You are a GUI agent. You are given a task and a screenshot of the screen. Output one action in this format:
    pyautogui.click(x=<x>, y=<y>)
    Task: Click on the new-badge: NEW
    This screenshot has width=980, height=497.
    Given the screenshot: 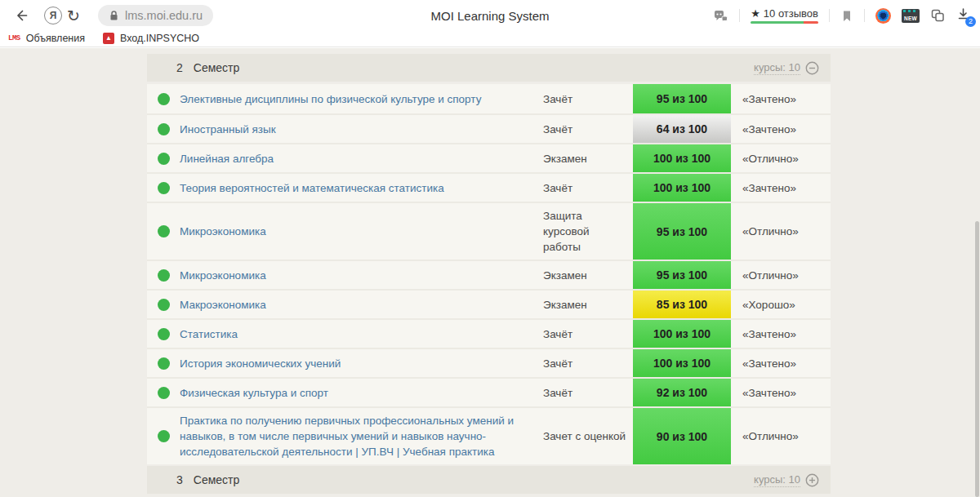 What is the action you would take?
    pyautogui.click(x=911, y=20)
    